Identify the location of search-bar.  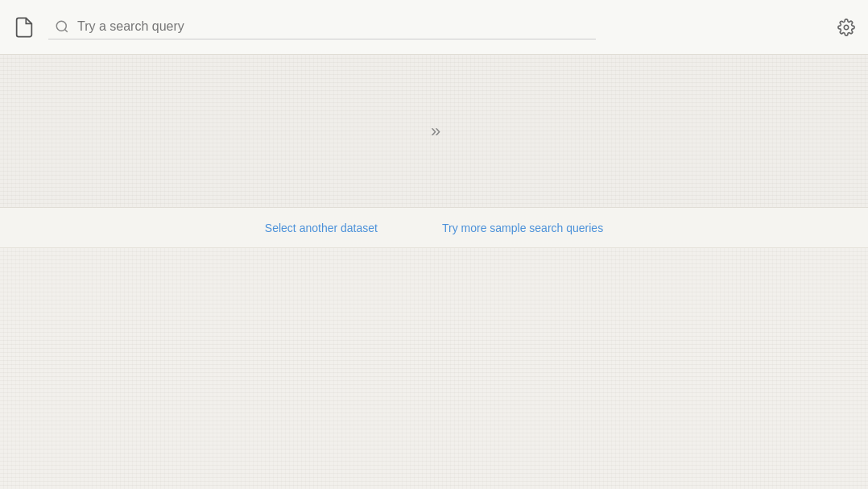
(322, 27).